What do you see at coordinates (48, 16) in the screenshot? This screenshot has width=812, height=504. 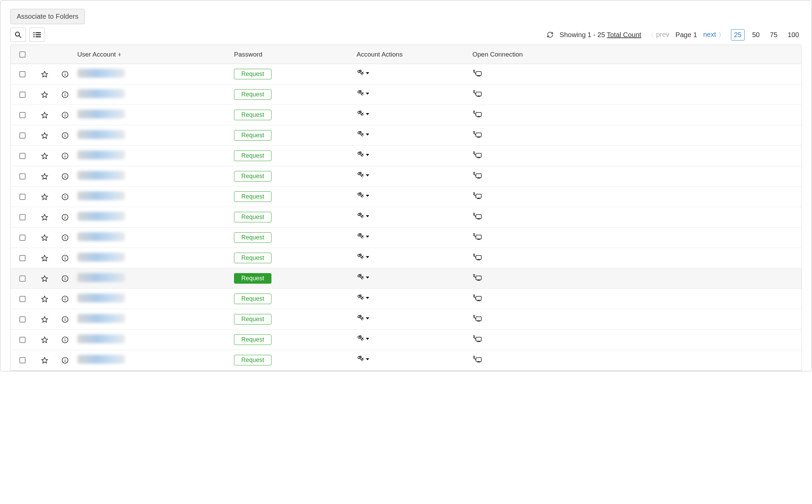 I see `associate-to-folders-button: Associate to Folders` at bounding box center [48, 16].